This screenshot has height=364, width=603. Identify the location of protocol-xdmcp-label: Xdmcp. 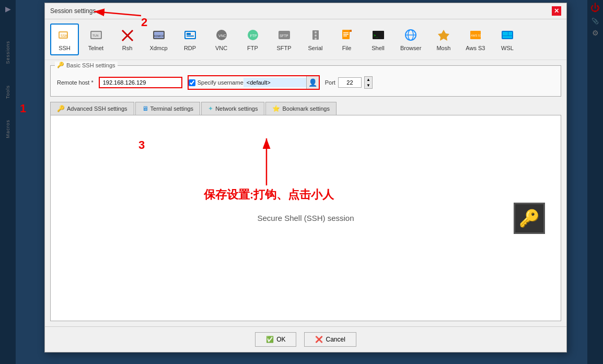
(158, 48).